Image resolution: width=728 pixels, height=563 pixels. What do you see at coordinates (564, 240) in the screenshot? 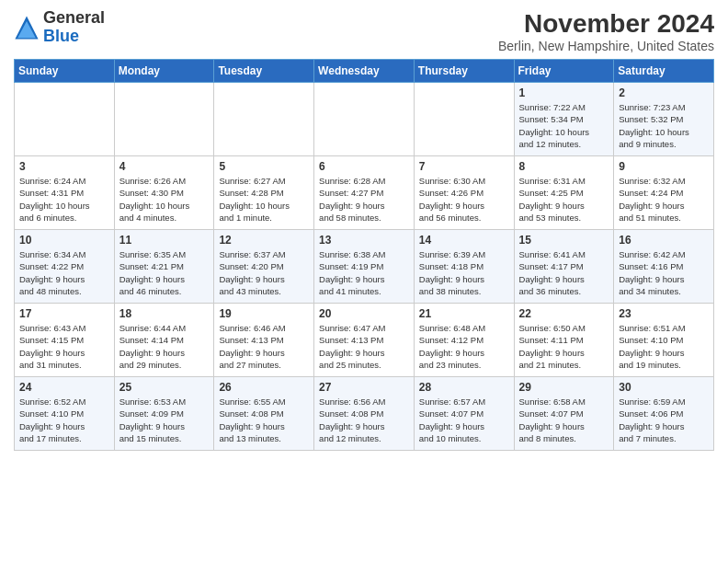
I see `day-number: 15` at bounding box center [564, 240].